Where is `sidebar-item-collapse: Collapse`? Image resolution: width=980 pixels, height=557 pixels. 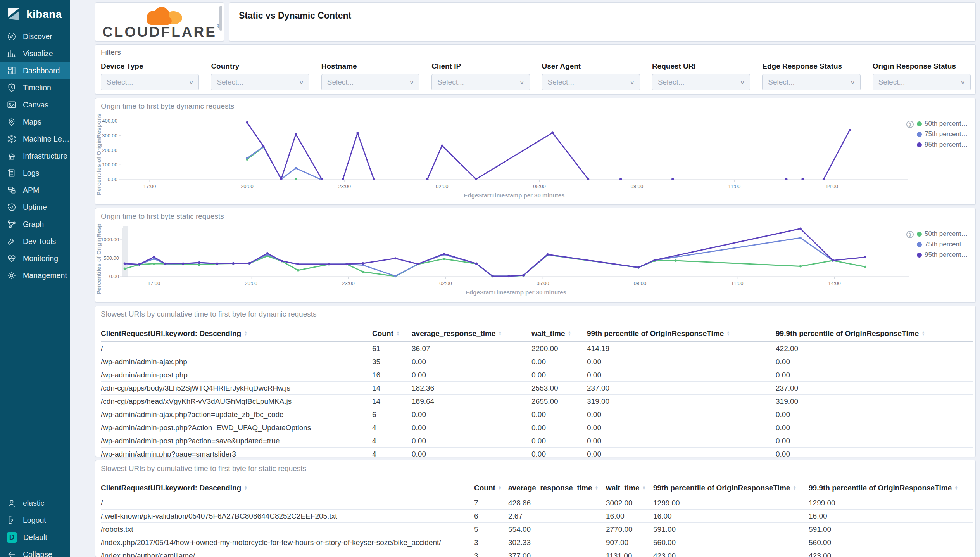 sidebar-item-collapse: Collapse is located at coordinates (35, 552).